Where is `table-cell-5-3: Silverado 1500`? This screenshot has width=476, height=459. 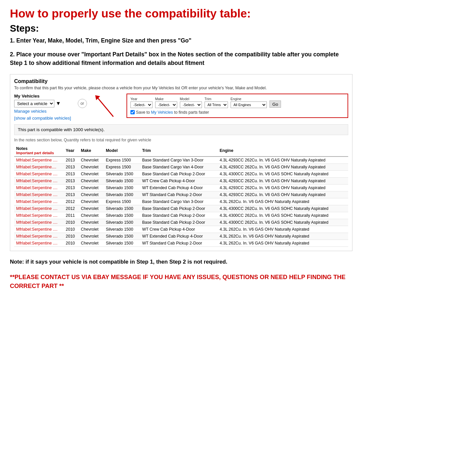 table-cell-5-3: Silverado 1500 is located at coordinates (122, 194).